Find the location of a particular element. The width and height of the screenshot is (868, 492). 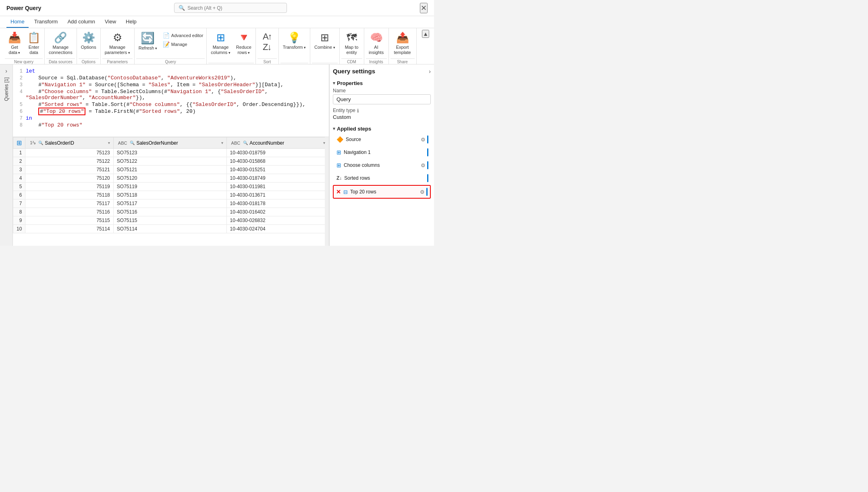

step-sorted-rows: Z↓ Sorted rows is located at coordinates (382, 178).